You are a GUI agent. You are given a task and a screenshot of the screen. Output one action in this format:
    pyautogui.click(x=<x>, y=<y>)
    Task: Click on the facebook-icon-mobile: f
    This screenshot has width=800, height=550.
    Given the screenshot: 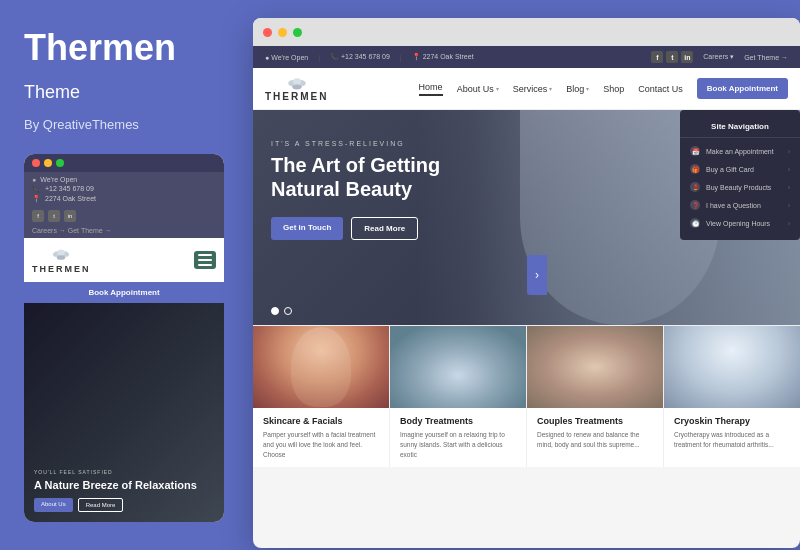 What is the action you would take?
    pyautogui.click(x=38, y=216)
    